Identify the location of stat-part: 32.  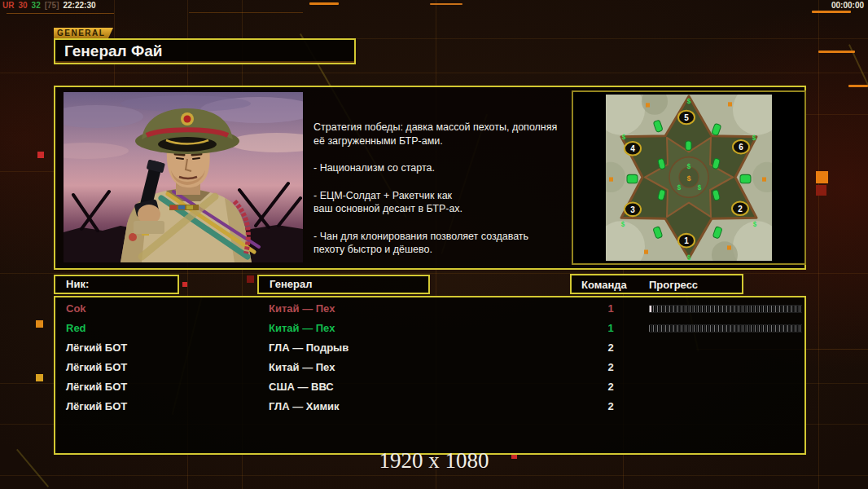
(36, 5).